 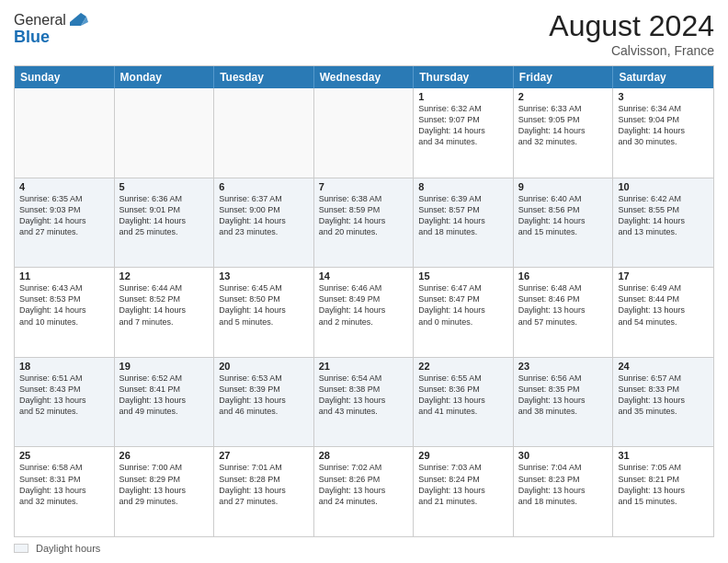 What do you see at coordinates (563, 396) in the screenshot?
I see `cell-info: Sunrise: 6:56 AM Sunset: 8:35 PM Dayligh…` at bounding box center [563, 396].